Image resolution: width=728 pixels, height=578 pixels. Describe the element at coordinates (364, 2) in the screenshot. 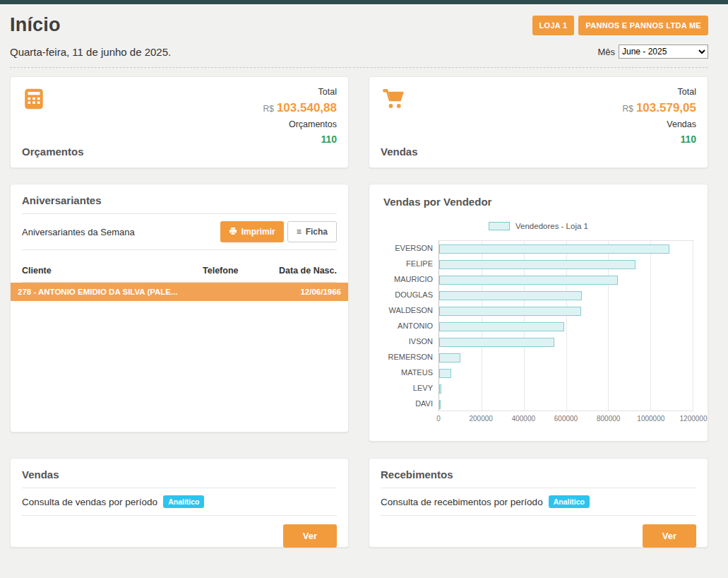

I see `top-bar` at that location.